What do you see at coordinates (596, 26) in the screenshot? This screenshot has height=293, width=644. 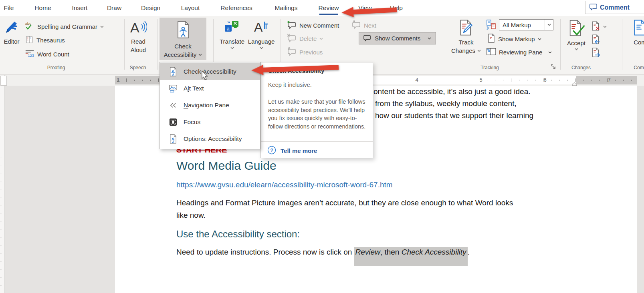 I see `reject-icon` at bounding box center [596, 26].